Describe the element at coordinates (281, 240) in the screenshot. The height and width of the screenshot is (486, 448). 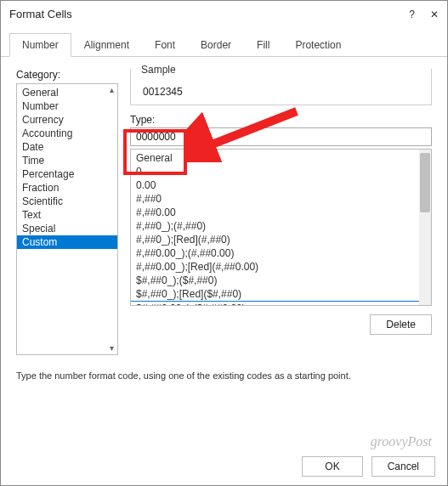
I see `format-item: #,##0_);[Red](#,##0)` at that location.